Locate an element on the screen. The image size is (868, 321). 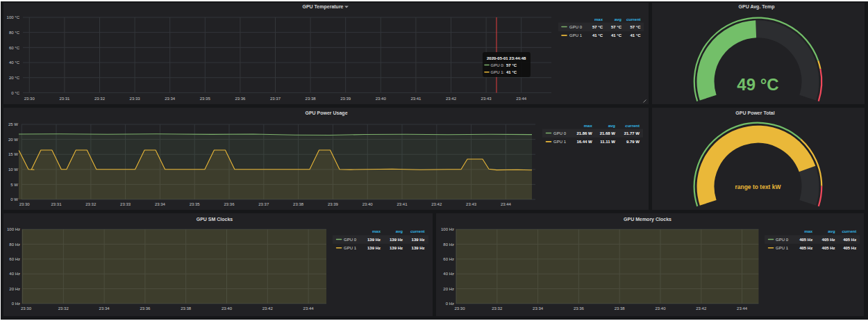
svg-text: 10 W is located at coordinates (13, 170).